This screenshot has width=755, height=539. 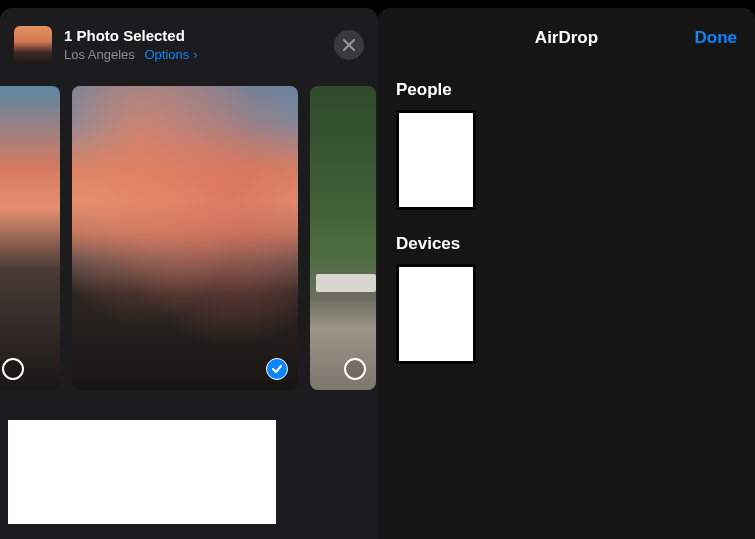 I want to click on selected-photo-thumbnail, so click(x=33, y=45).